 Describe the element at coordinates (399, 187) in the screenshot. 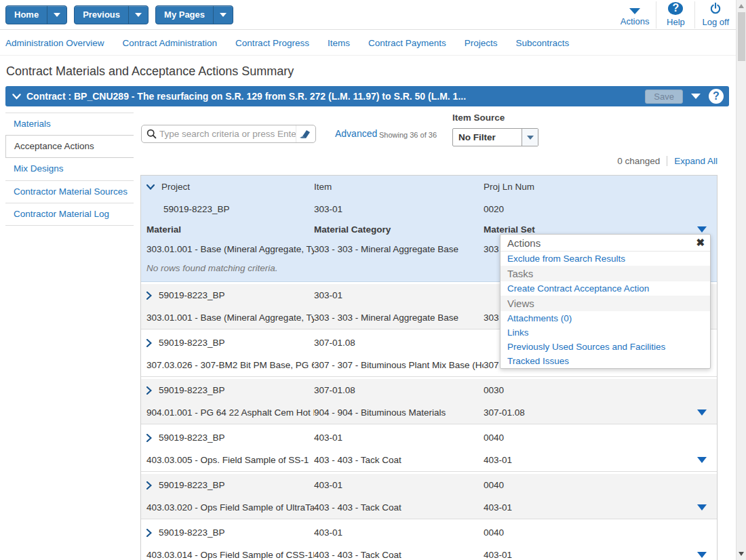

I see `column-header-item: Item` at that location.